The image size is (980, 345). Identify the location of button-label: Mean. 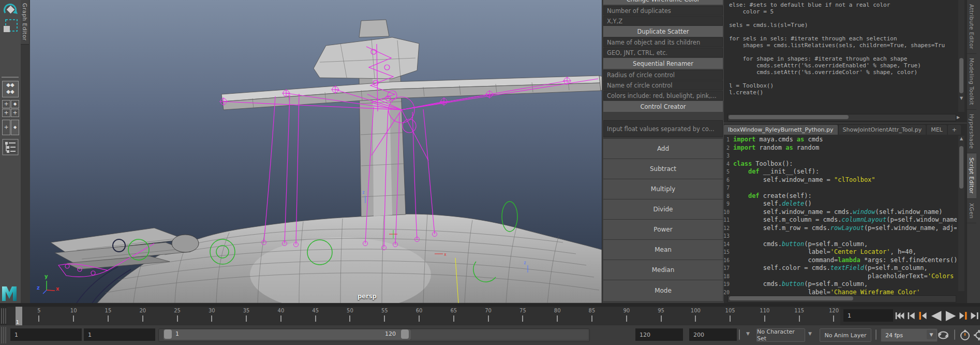
(663, 250).